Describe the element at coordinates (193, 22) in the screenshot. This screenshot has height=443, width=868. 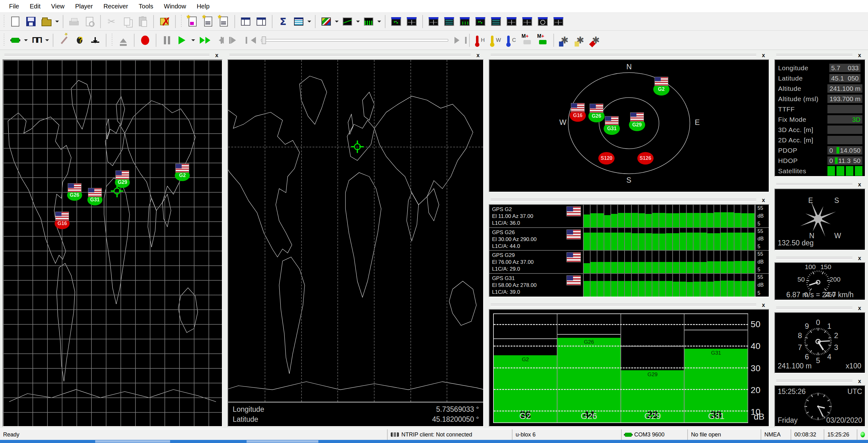
I see `new-map-doc-button` at that location.